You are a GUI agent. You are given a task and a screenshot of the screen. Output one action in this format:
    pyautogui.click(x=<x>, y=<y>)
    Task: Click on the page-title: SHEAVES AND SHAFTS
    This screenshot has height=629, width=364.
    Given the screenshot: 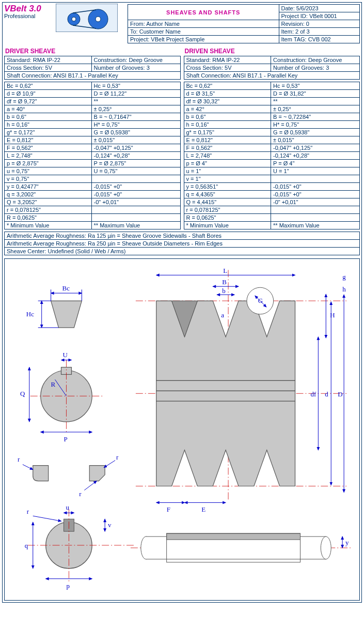 What is the action you would take?
    pyautogui.click(x=203, y=12)
    